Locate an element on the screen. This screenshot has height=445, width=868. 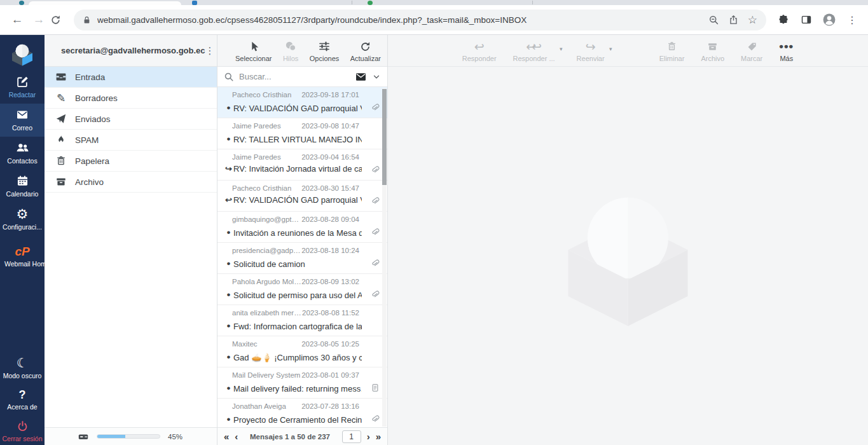
mail-date: 2023-09-08 10:47 is located at coordinates (331, 126).